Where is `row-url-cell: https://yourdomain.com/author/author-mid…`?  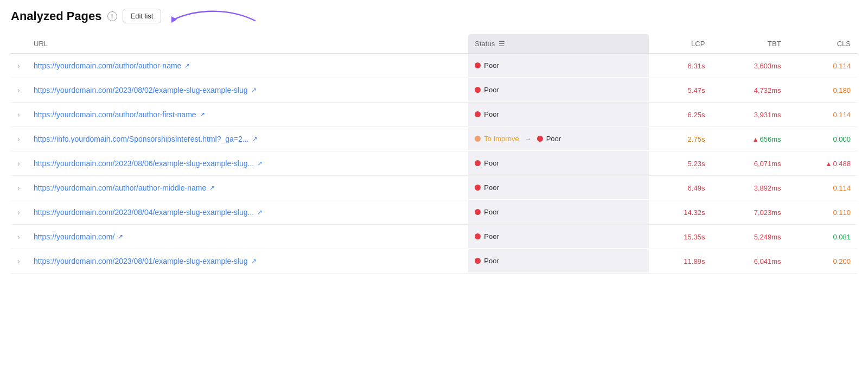 row-url-cell: https://yourdomain.com/author/author-mid… is located at coordinates (247, 188).